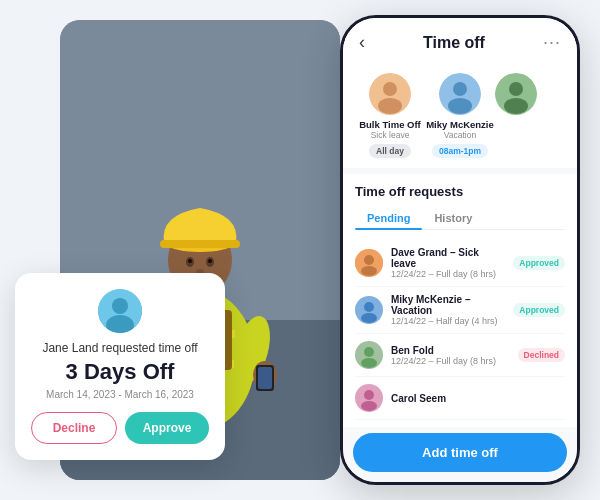 The image size is (600, 500). Describe the element at coordinates (390, 124) in the screenshot. I see `bulk-timeoff-name: Bulk Time Off` at that location.